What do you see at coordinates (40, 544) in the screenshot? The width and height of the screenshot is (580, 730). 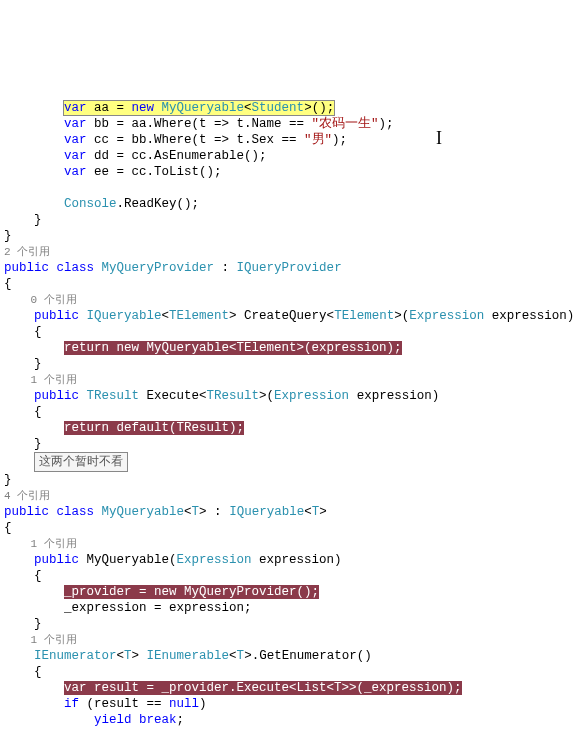 I see `codelens-5: 1 个引用` at bounding box center [40, 544].